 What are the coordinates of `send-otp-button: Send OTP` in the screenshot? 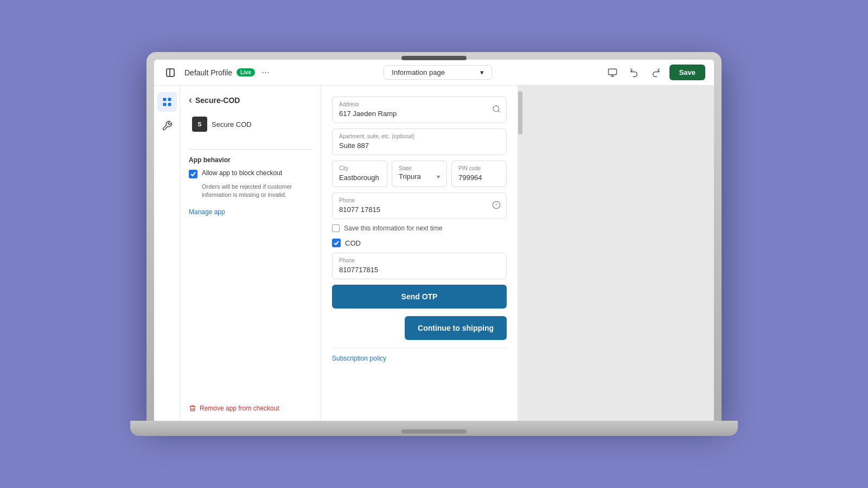 It's located at (419, 297).